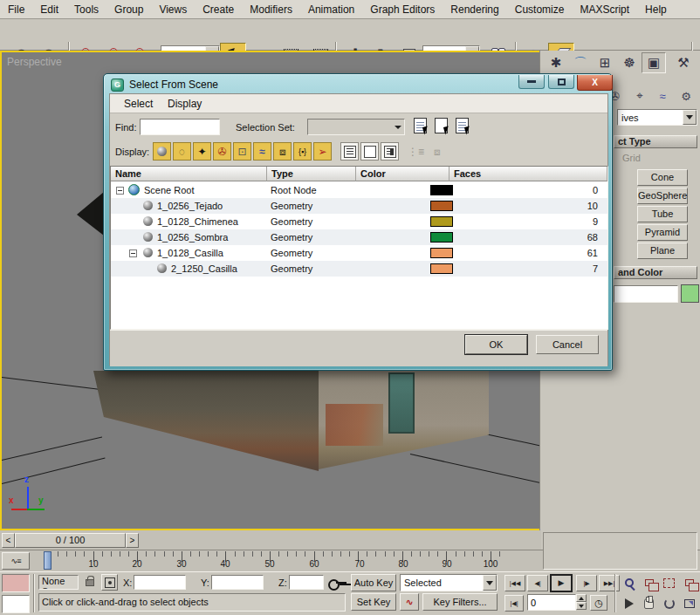 This screenshot has width=700, height=615. I want to click on zoom-extents-button, so click(669, 583).